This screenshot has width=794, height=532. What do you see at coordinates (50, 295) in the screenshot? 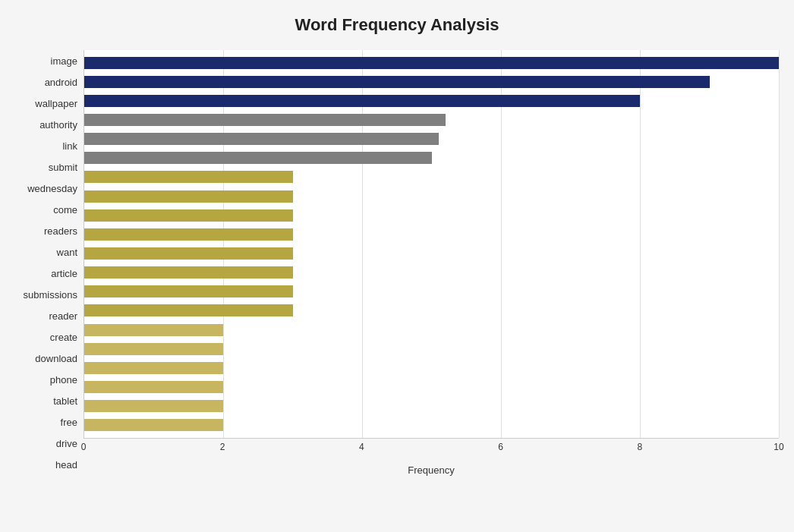
I see `y-label: submissions` at bounding box center [50, 295].